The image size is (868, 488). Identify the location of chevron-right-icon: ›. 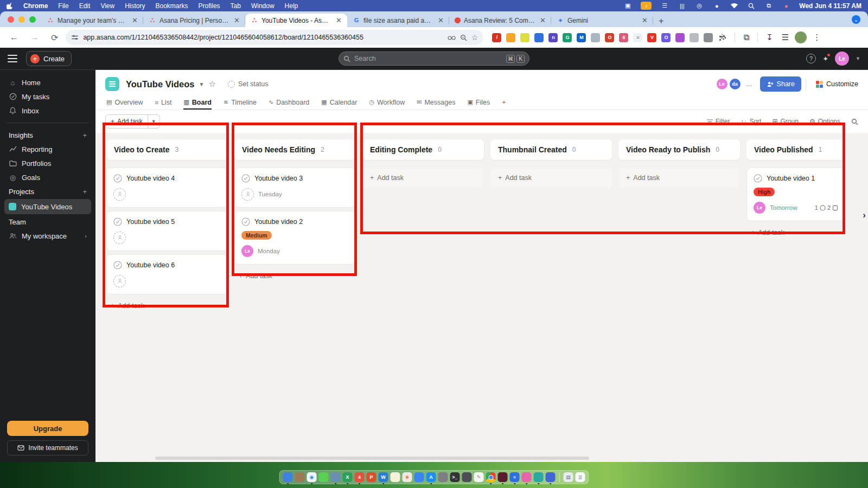
(86, 236).